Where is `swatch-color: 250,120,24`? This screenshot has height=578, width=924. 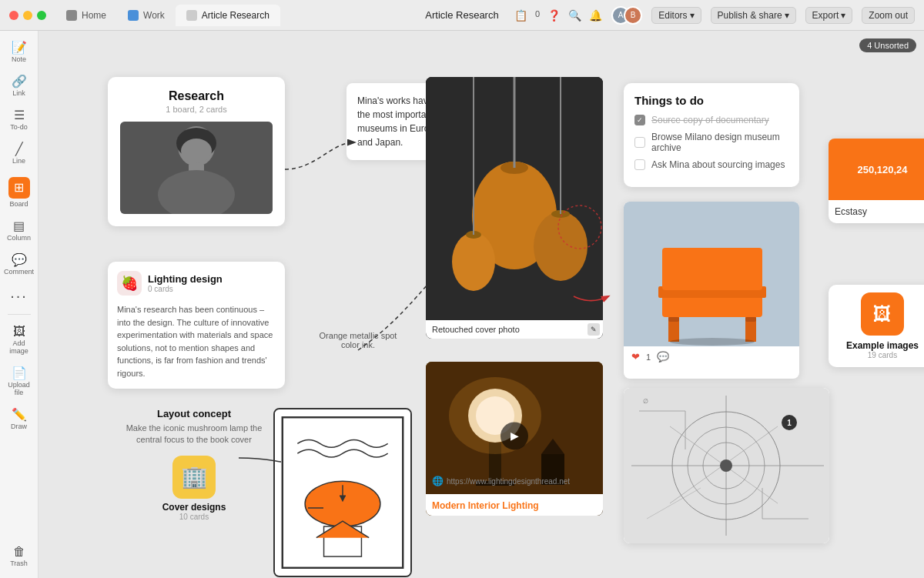
swatch-color: 250,120,24 is located at coordinates (876, 169).